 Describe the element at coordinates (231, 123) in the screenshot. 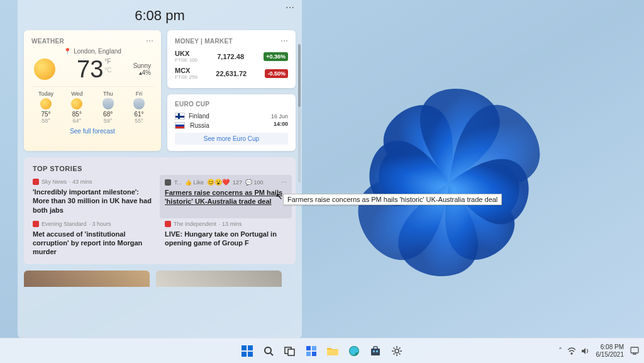

I see `eurocup-widget: EURO CUP FinlandRussia 16 Jun 14:00 See …` at that location.